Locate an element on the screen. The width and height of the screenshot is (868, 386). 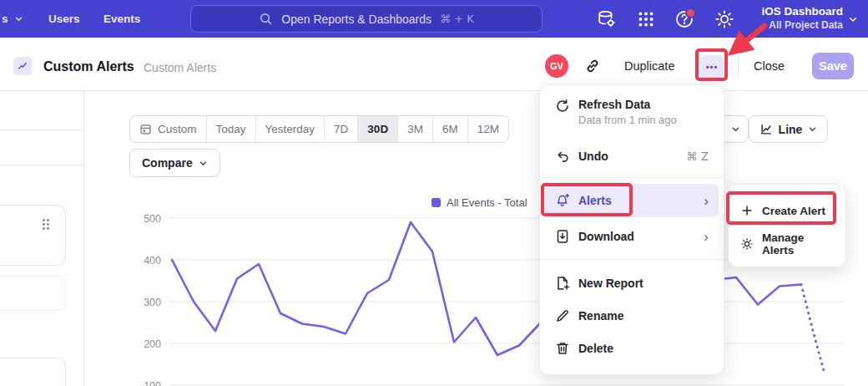
menu-item-label: New Report is located at coordinates (611, 283).